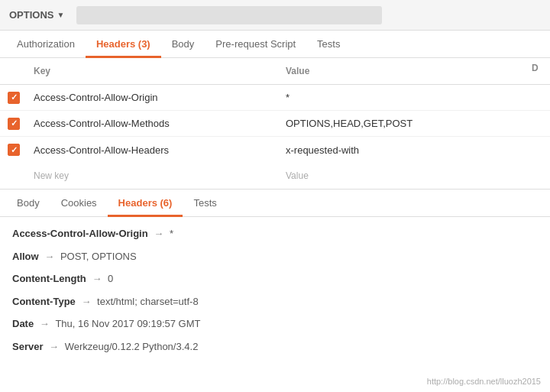 This screenshot has width=550, height=392. I want to click on response-header-key: Access-Control-Allow-Origin, so click(80, 234).